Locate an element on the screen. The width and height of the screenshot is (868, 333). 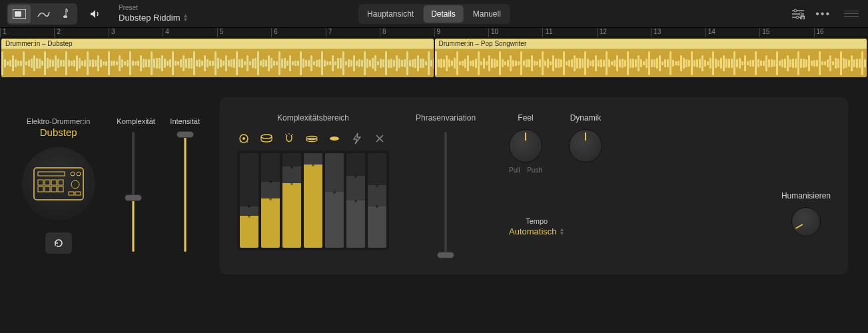
editor-view-tabs: Hauptansicht Details Manuell is located at coordinates (434, 14).